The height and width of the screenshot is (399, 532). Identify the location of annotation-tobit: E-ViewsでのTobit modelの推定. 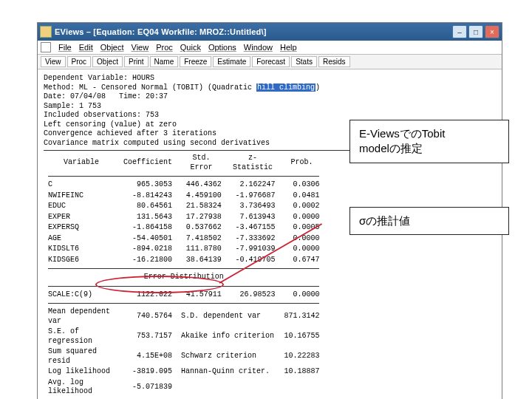
(429, 142).